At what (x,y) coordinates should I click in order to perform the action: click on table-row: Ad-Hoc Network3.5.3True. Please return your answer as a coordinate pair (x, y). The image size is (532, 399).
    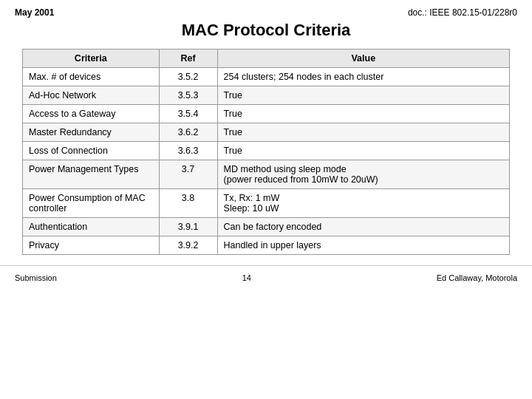
    Looking at the image, I should click on (266, 96).